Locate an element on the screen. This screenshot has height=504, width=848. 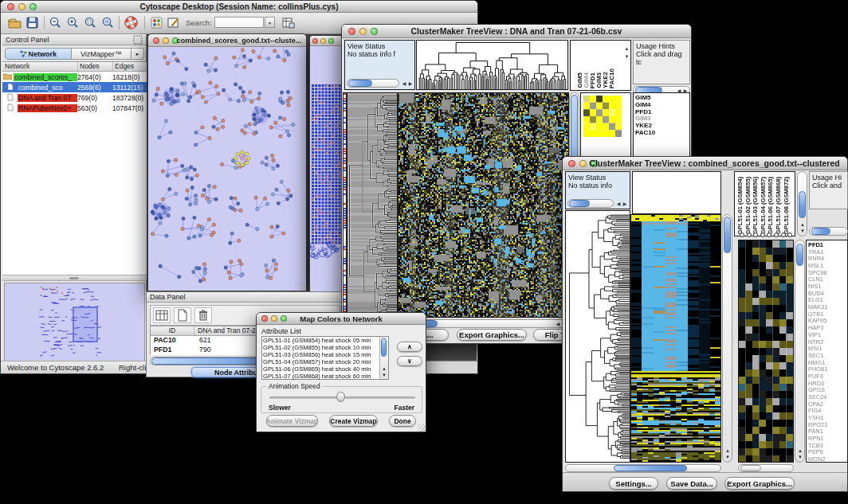
treeview1-title-bar: ClusterMaker TreeView : DNA and Tran 07-… is located at coordinates (516, 32).